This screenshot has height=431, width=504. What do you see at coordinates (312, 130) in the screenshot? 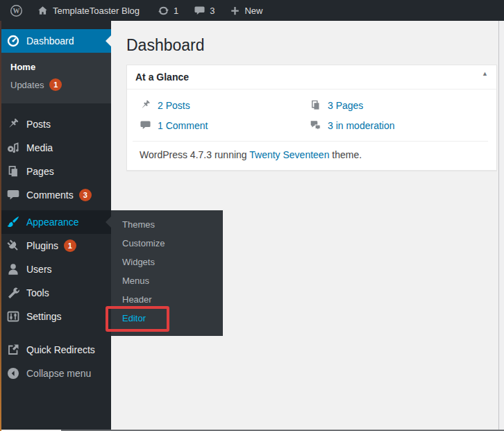
I see `at-a-glance-body: 2 Posts 3 Pages` at bounding box center [312, 130].